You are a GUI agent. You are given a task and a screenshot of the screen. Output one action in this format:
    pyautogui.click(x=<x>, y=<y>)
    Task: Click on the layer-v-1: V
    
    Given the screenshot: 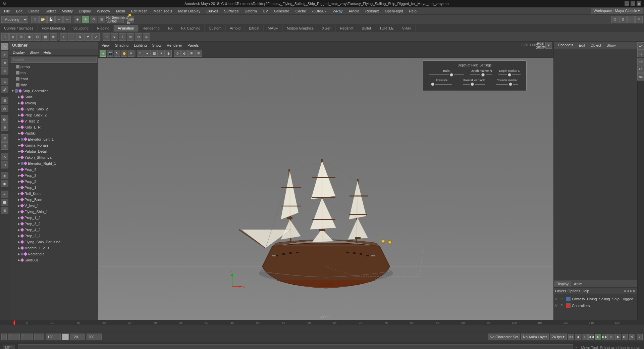 What is the action you would take?
    pyautogui.click(x=557, y=299)
    